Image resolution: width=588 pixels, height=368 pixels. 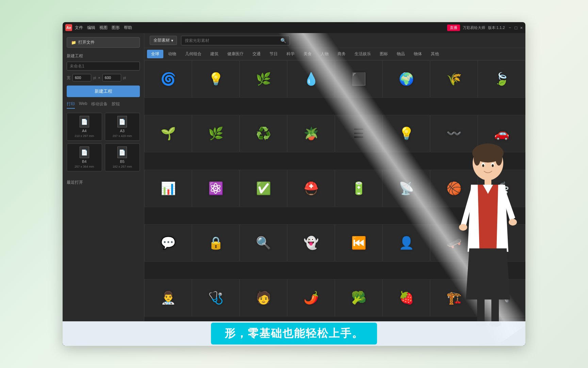 I want to click on icon-cell-21: 📡, so click(x=406, y=188).